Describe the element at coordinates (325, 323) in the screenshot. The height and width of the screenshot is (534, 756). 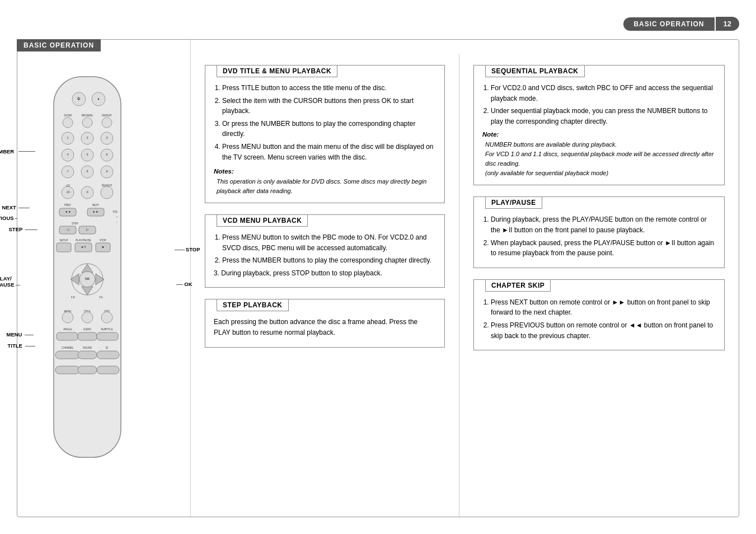
I see `step-playback-section: STEP PLAYBACK Each pressing the button a…` at that location.